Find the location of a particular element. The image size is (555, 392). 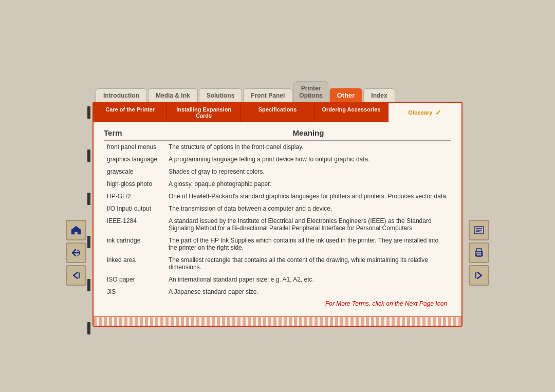

checkmark-icon: ✓ is located at coordinates (438, 113).